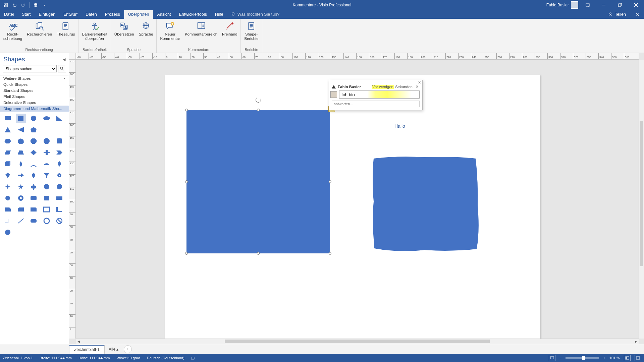 The image size is (644, 362). I want to click on shape-hexagon, so click(8, 141).